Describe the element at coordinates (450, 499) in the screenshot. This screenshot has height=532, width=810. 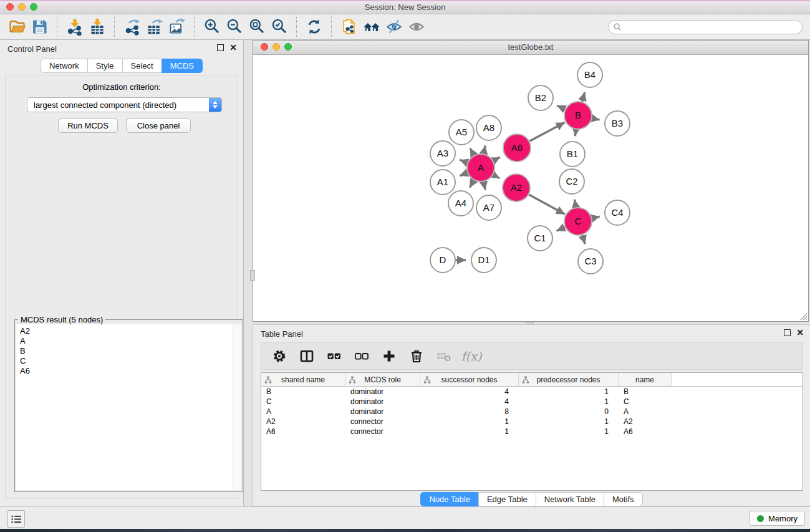
I see `tab-node-table: Node Table` at that location.